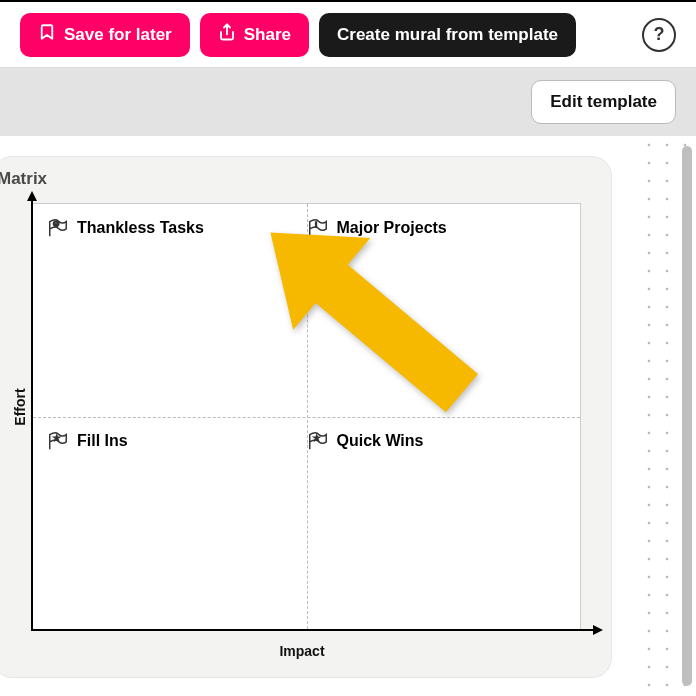  Describe the element at coordinates (687, 416) in the screenshot. I see `vertical-scrollbar` at that location.